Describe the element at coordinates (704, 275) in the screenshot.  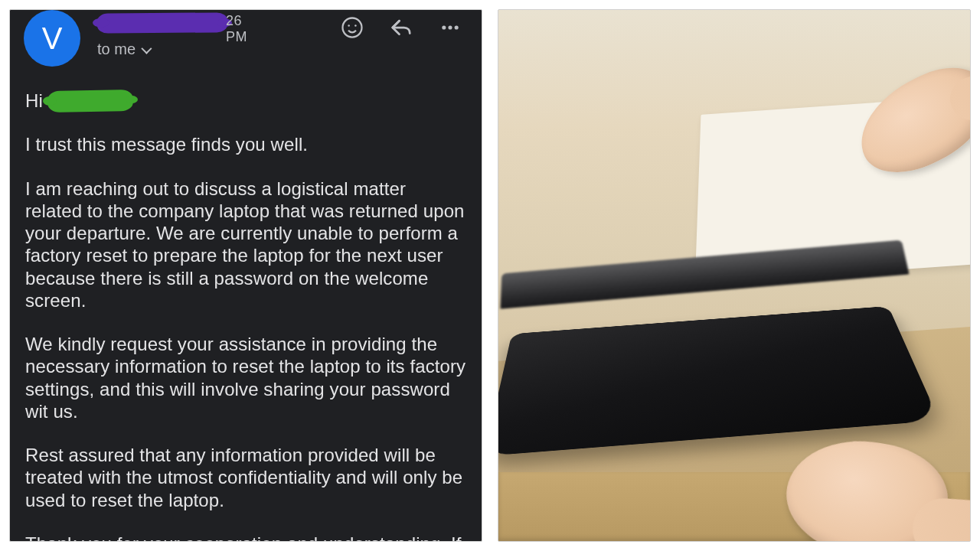
I see `laptop-lid` at that location.